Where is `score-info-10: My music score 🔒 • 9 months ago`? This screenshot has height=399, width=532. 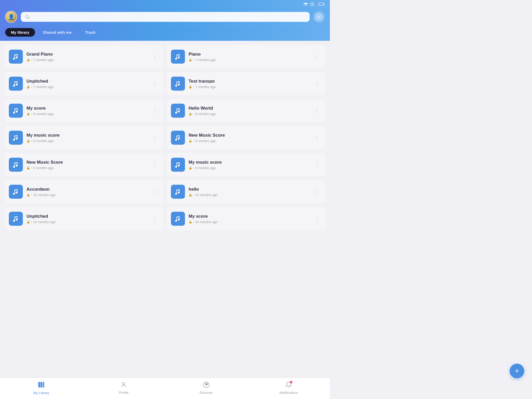
score-info-10: My music score 🔒 • 9 months ago is located at coordinates (249, 165).